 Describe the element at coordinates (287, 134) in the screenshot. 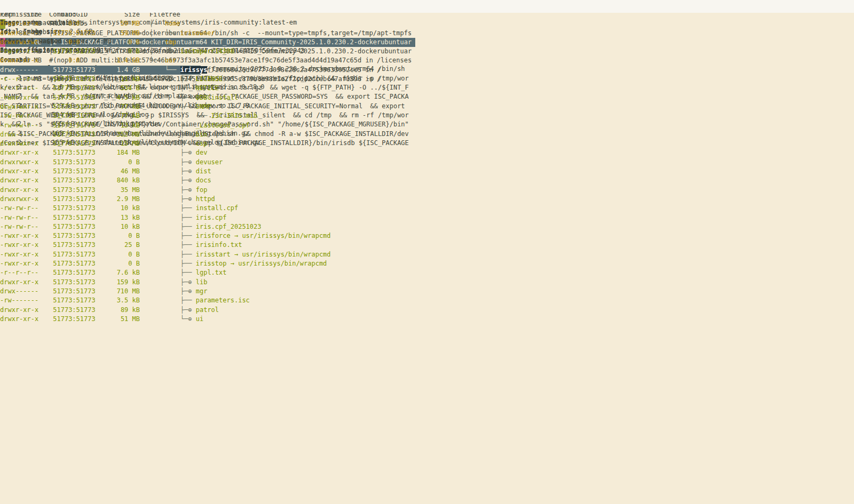

I see `file-tree-cell: ├─⊕ bin` at that location.